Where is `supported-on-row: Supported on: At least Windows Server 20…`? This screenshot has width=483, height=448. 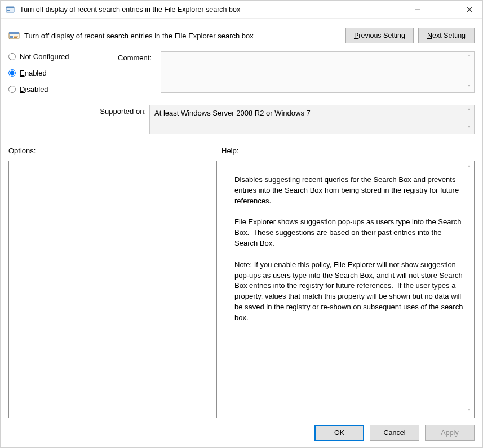 supported-on-row: Supported on: At least Windows Server 20… is located at coordinates (241, 119).